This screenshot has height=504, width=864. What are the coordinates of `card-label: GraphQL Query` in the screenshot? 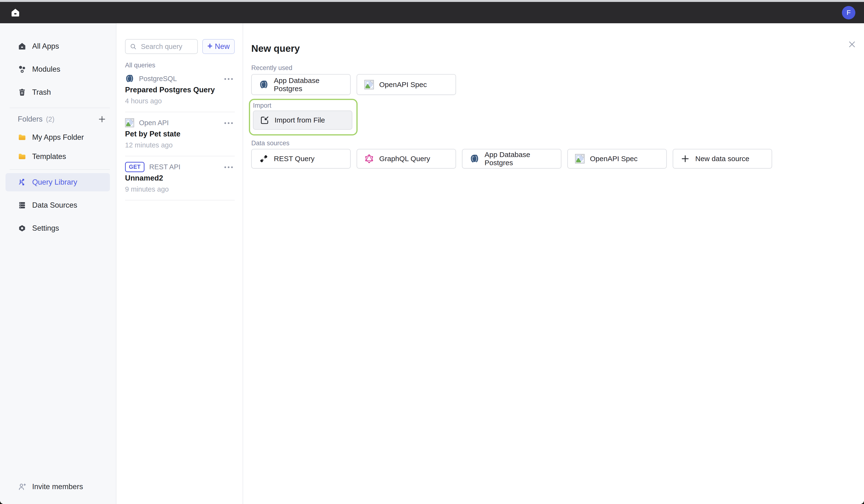 It's located at (405, 159).